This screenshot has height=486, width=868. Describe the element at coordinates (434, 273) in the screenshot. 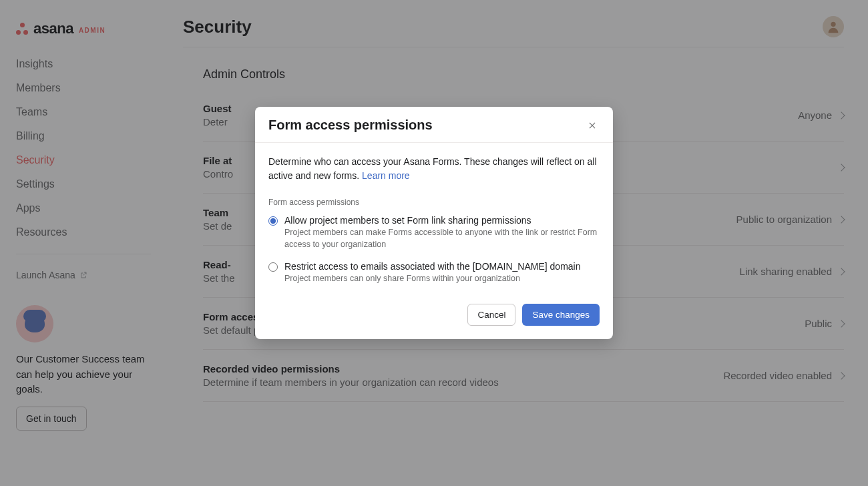

I see `radio-option-restrict: Restrict access to emails associated wit…` at that location.